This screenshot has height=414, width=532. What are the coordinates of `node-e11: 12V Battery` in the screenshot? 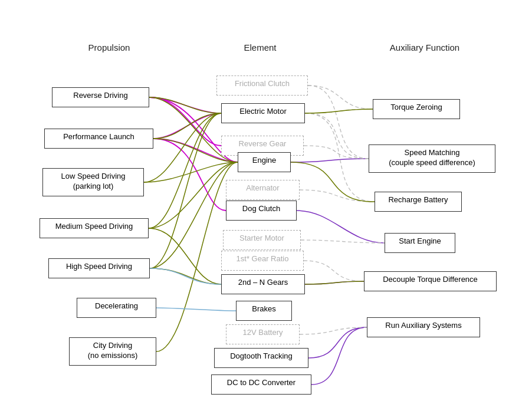 It's located at (263, 334).